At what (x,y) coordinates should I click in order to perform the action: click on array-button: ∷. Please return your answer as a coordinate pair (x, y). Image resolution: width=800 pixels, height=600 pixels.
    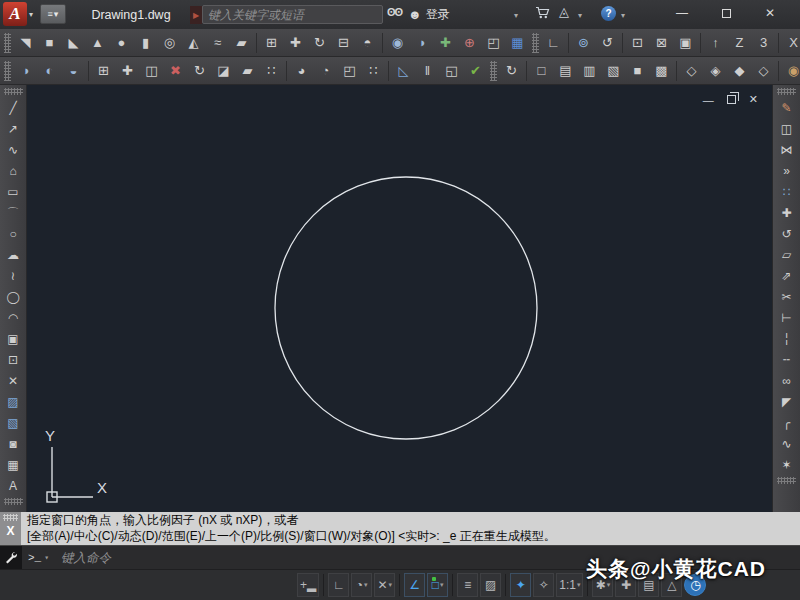
    Looking at the image, I should click on (787, 192).